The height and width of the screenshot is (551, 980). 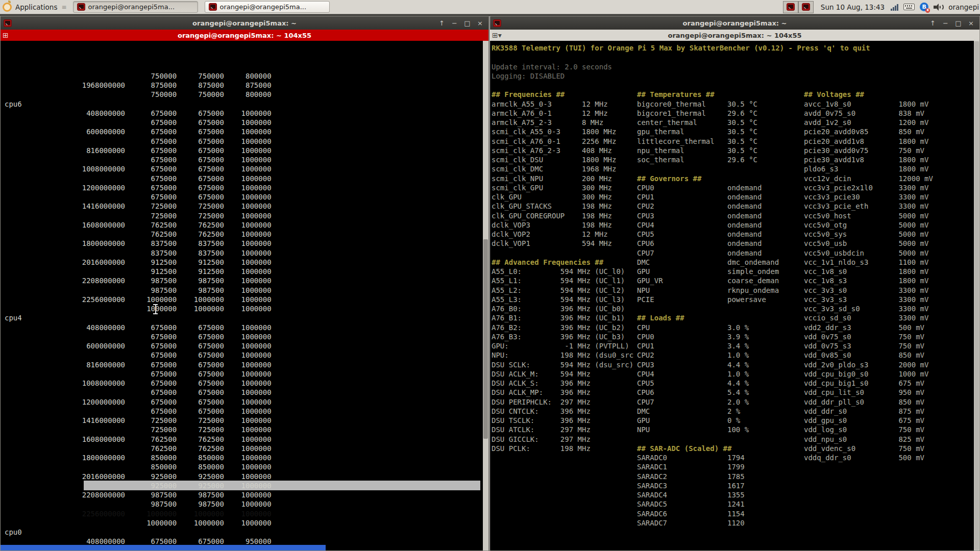 What do you see at coordinates (869, 309) in the screenshot?
I see `terminal-line: vcc_3v3_sd_s0 3300 mV` at bounding box center [869, 309].